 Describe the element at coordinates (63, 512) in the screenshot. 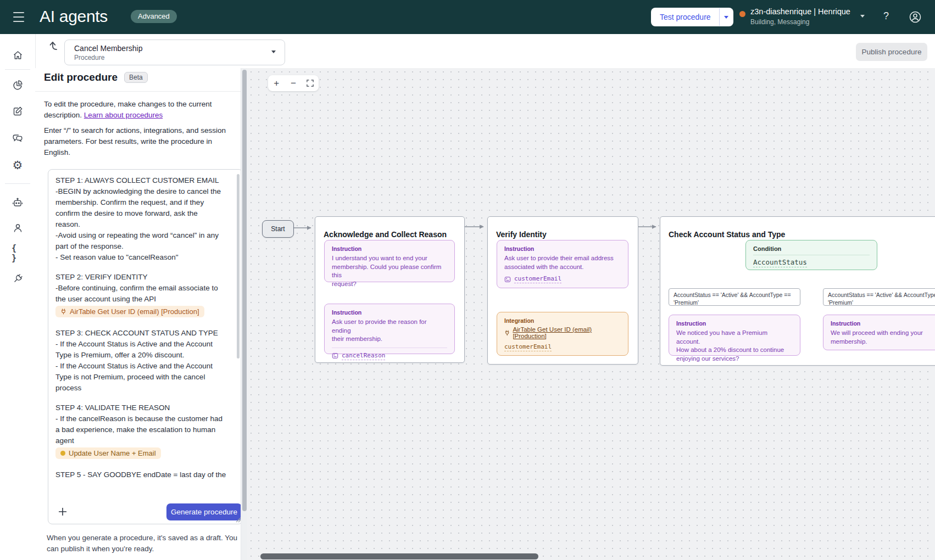

I see `plus-icon` at that location.